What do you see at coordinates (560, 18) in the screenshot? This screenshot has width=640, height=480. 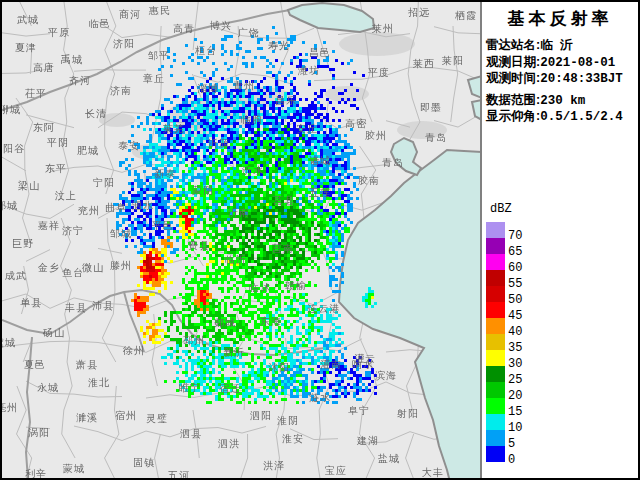 I see `panel-title: 基本反射率` at bounding box center [560, 18].